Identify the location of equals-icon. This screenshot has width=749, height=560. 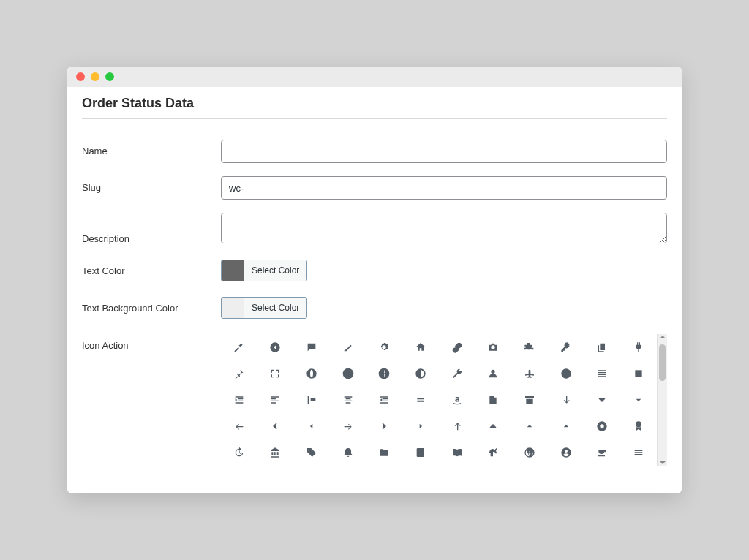
(421, 400).